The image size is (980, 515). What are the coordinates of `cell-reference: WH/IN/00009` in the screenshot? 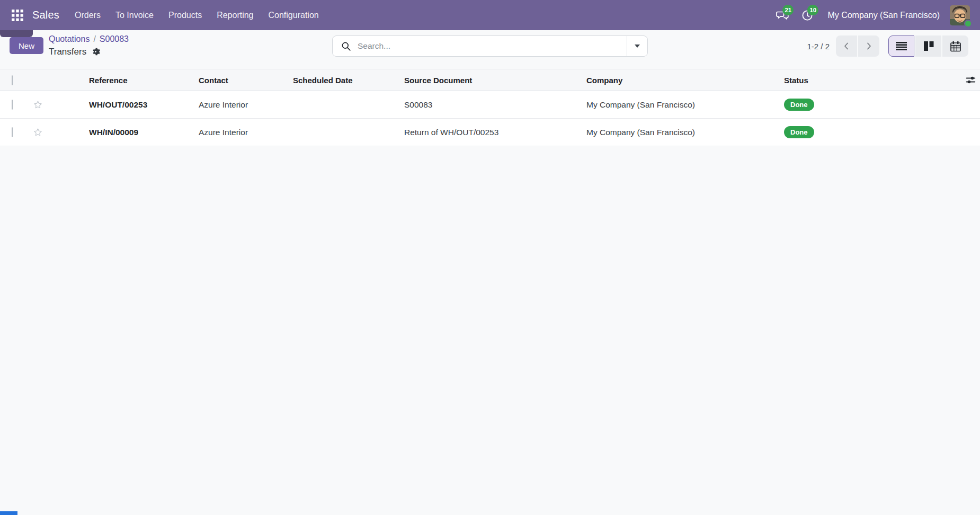 It's located at (125, 132).